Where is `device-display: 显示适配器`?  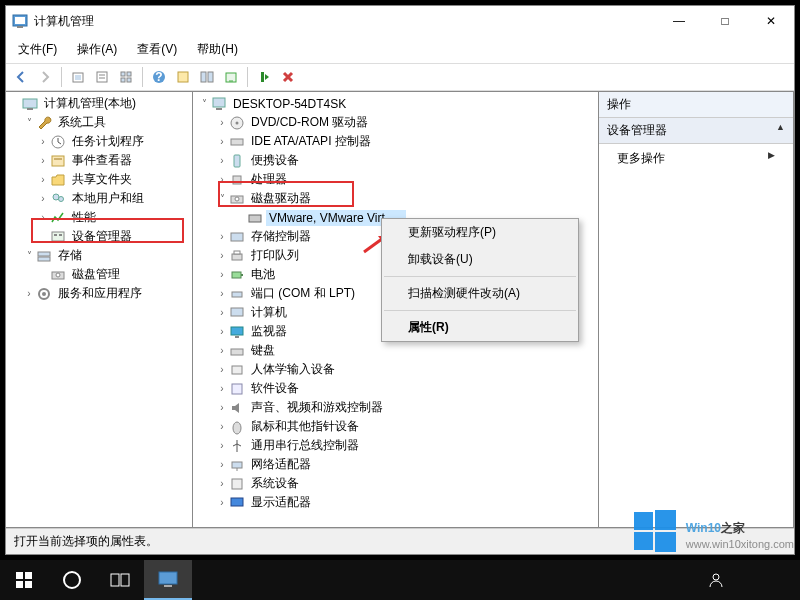 device-display: 显示适配器 is located at coordinates (281, 502).